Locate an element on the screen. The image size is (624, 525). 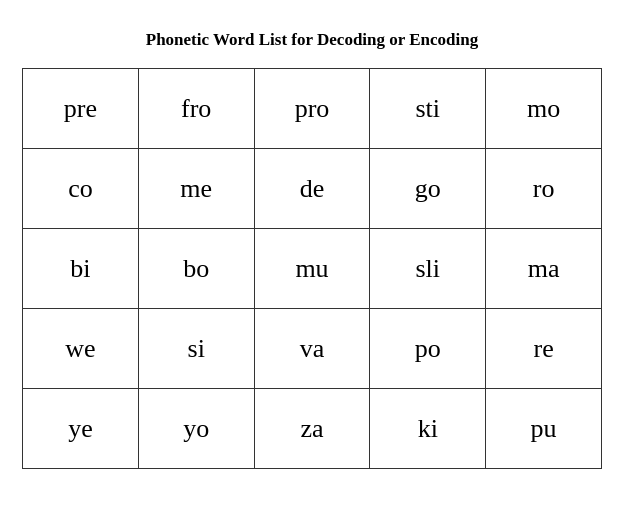
table-cell: va is located at coordinates (312, 349).